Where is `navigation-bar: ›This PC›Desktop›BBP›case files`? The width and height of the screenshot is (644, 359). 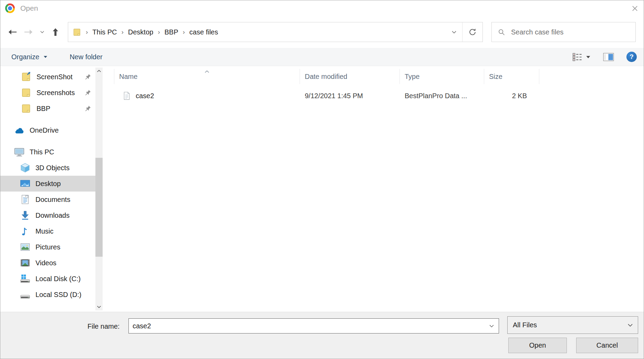
navigation-bar: ›This PC›Desktop›BBP›case files is located at coordinates (322, 32).